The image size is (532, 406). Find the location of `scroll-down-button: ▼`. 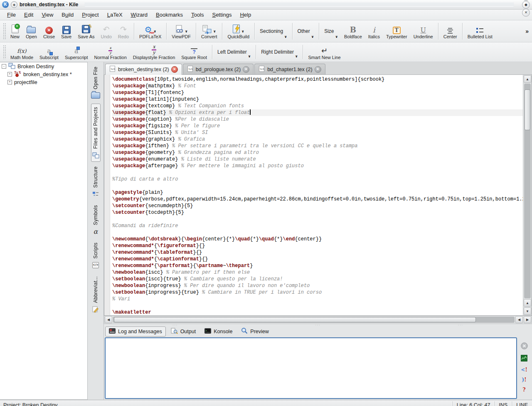

scroll-down-button: ▼ is located at coordinates (527, 311).